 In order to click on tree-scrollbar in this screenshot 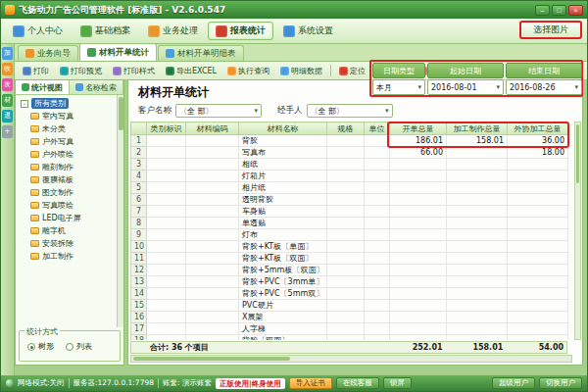, I will do `click(120, 212)`.